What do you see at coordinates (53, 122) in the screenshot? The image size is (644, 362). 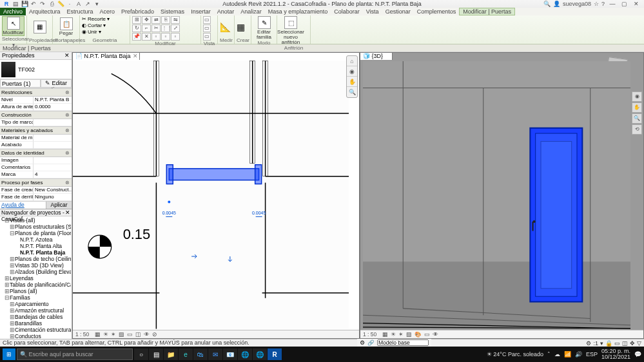 I see `prop-val-marco` at bounding box center [53, 122].